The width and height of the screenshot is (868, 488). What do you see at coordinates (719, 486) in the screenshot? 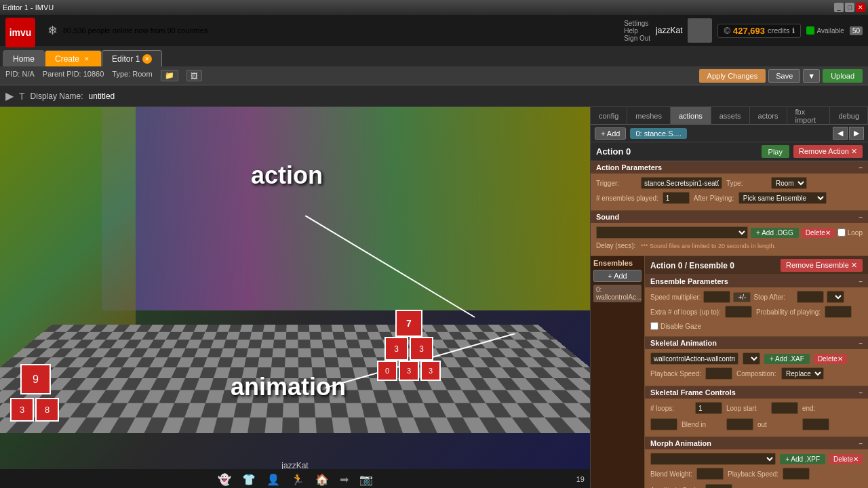
I see `amplitude-input` at bounding box center [719, 486].